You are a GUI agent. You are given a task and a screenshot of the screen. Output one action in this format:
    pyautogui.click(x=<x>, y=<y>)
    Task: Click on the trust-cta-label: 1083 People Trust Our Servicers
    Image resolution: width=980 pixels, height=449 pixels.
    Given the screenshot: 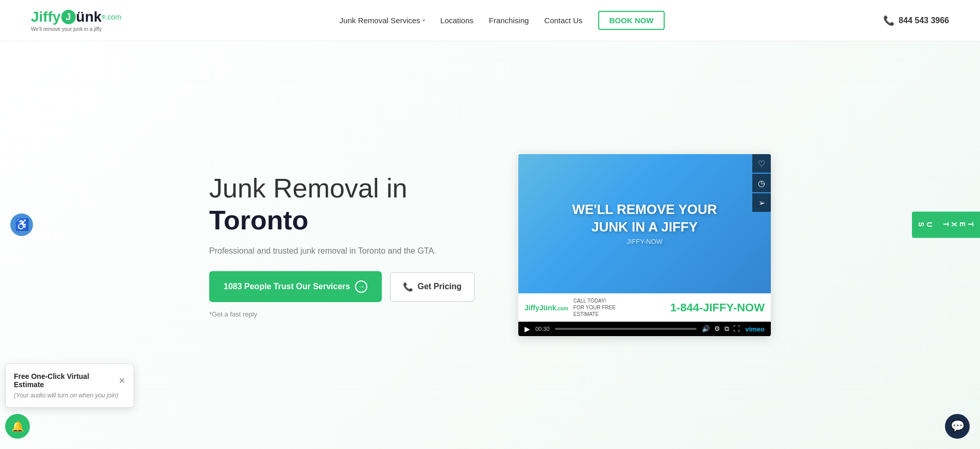 What is the action you would take?
    pyautogui.click(x=286, y=287)
    